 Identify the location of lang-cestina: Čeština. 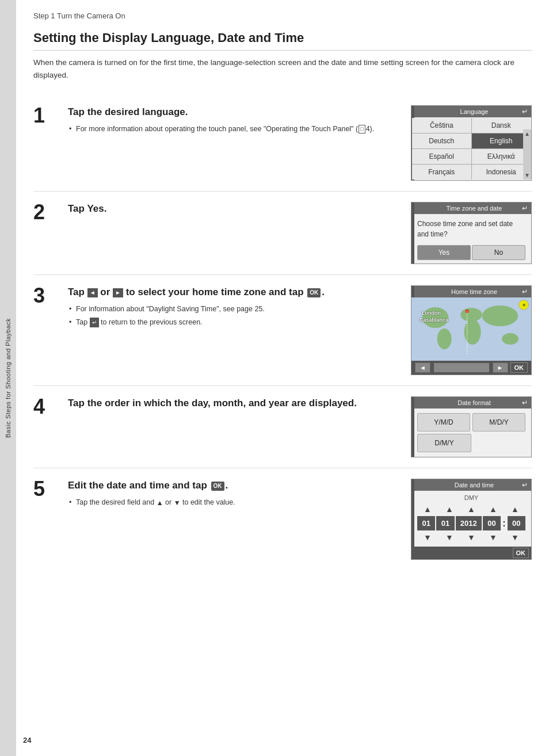
(442, 125).